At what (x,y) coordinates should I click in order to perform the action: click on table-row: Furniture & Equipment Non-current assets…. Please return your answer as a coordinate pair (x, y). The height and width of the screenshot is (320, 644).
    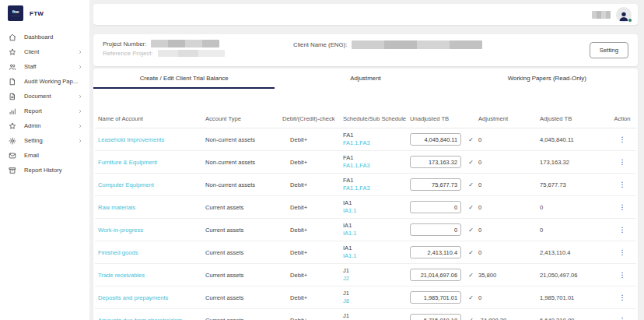
    Looking at the image, I should click on (366, 162).